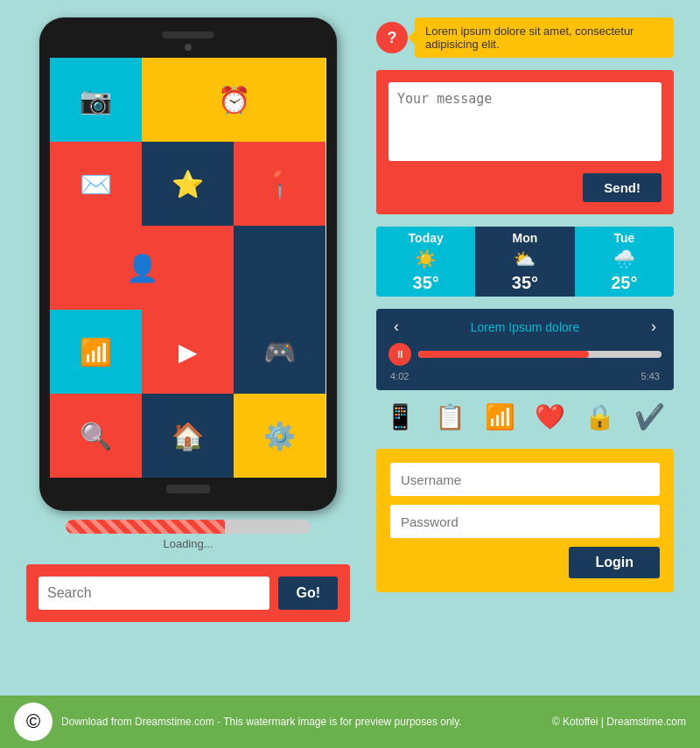  I want to click on phone-speaker, so click(188, 35).